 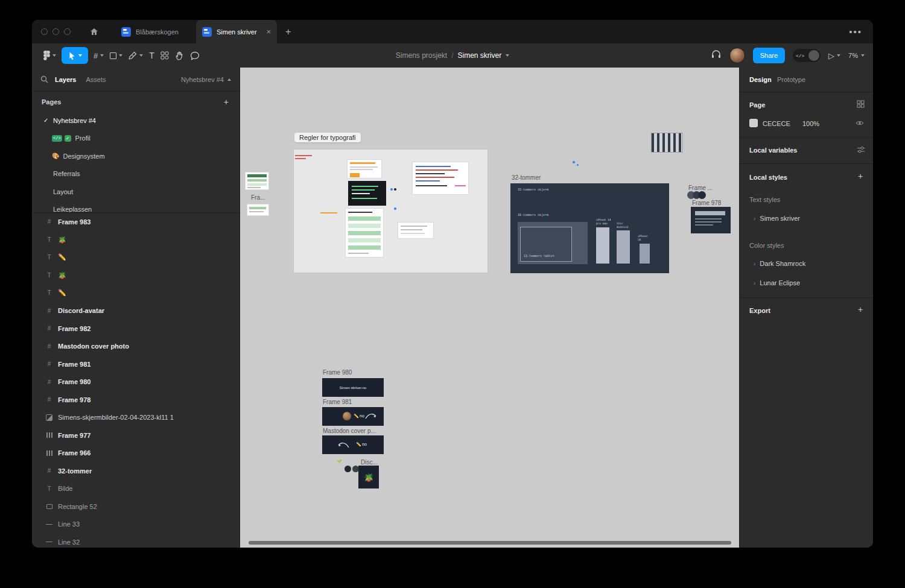 I want to click on layer-row: Line 32, so click(x=136, y=540).